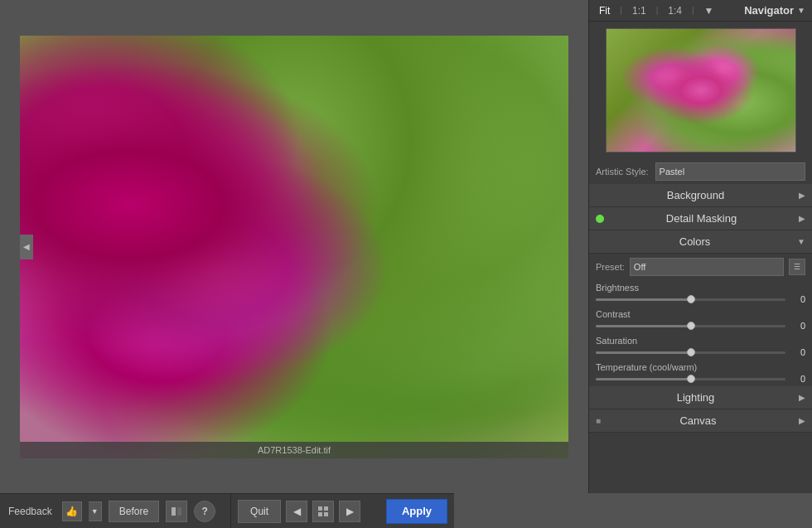 The height and width of the screenshot is (528, 812). I want to click on colors-section-content: Preset: Off Vivid Muted Vintage B&W ☰ Br…, so click(701, 320).